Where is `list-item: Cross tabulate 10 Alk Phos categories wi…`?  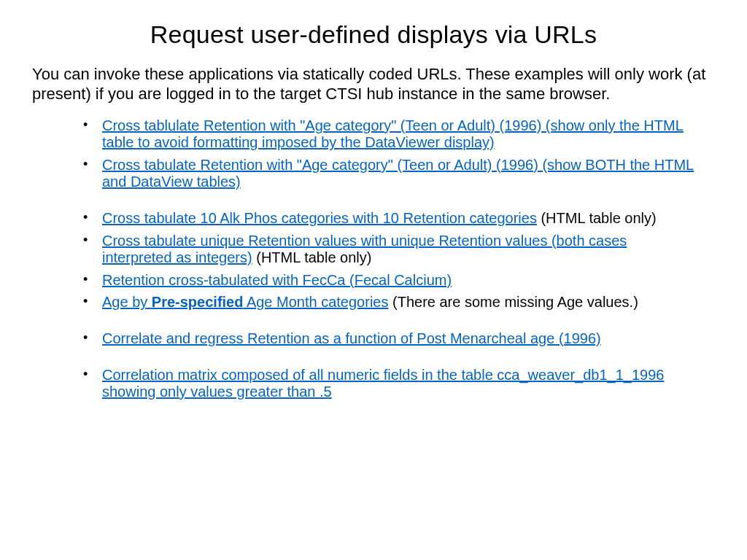
list-item: Cross tabulate 10 Alk Phos categories wi… is located at coordinates (390, 219).